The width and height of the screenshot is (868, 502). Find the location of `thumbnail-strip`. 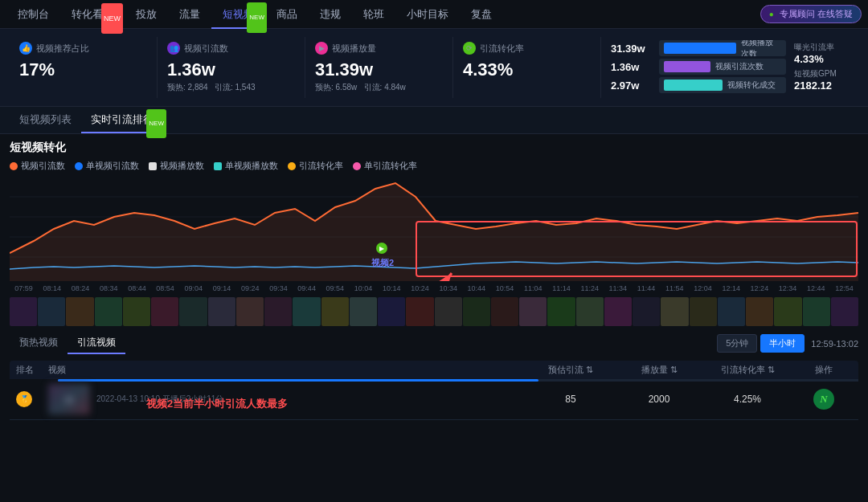

thumbnail-strip is located at coordinates (434, 312).